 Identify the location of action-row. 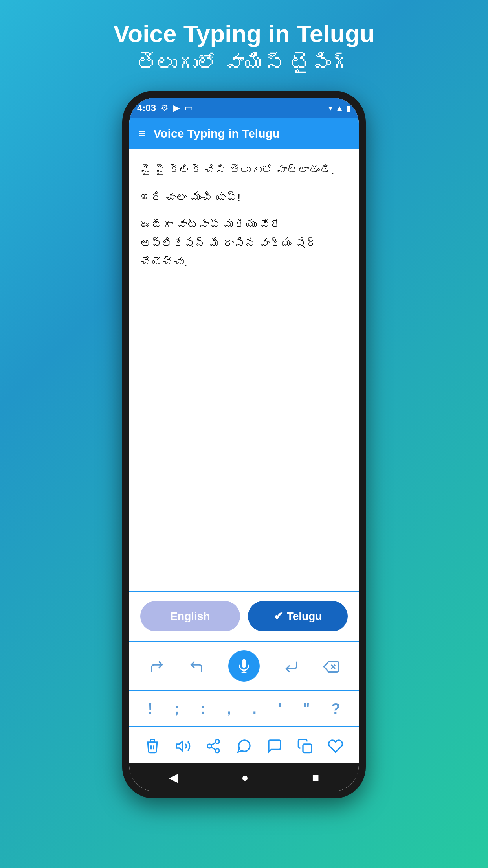
(244, 745).